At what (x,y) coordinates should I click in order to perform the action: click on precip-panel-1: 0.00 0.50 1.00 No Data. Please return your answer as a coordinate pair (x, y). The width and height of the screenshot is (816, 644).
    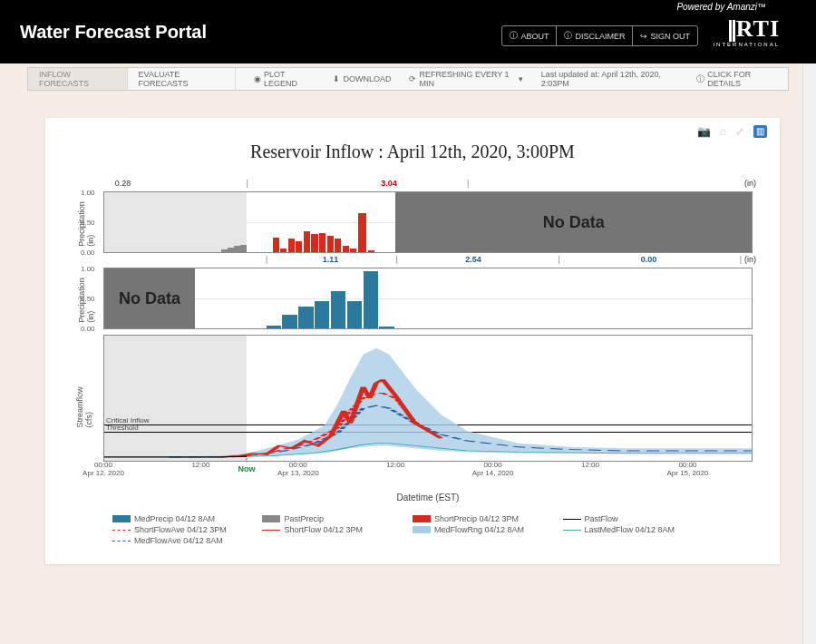
    Looking at the image, I should click on (428, 222).